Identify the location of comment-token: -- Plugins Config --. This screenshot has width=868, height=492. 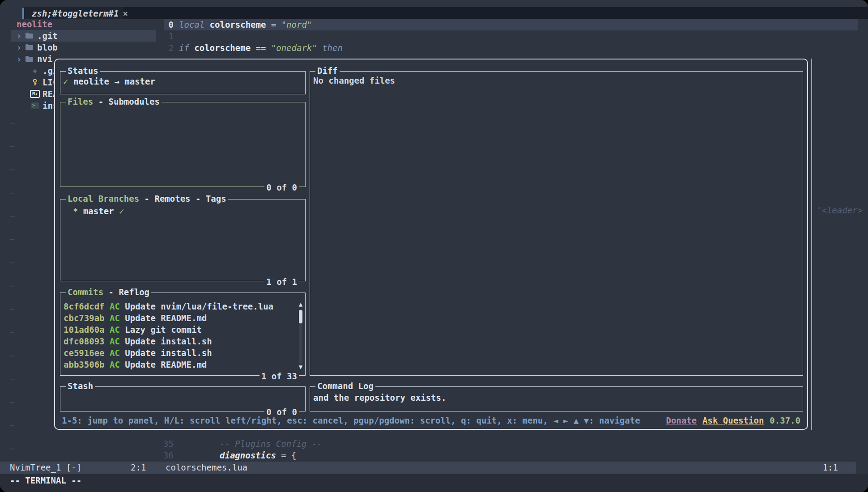
(271, 444).